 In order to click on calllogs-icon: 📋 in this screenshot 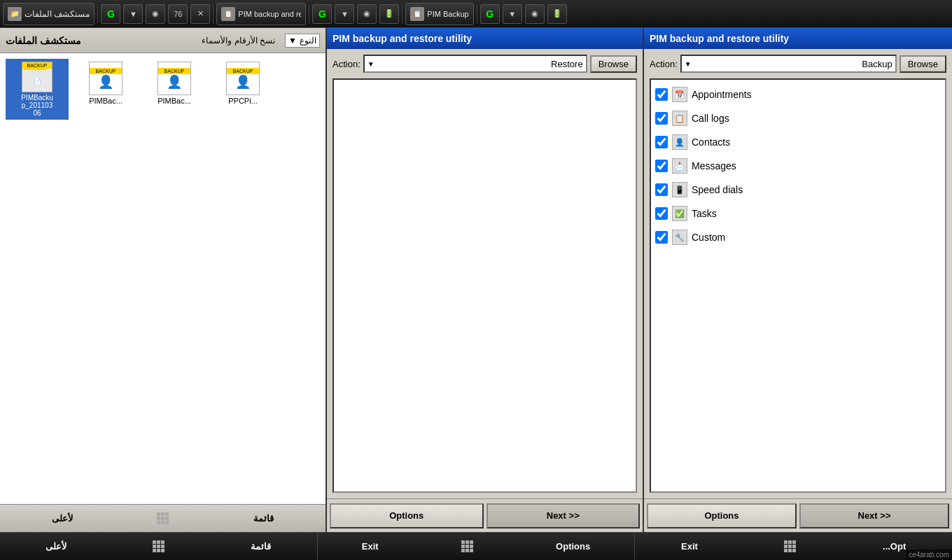, I will do `click(680, 118)`.